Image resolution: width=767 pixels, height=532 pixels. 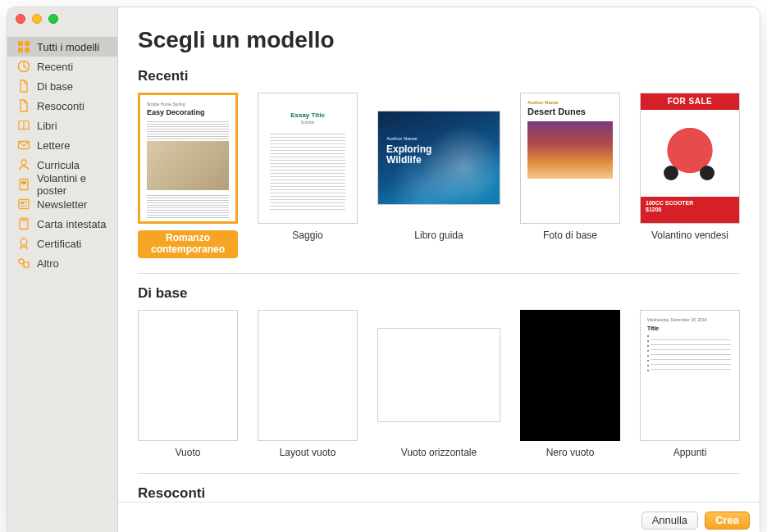 I want to click on template-thumbnail: Author NameDesert Dunes, so click(x=570, y=158).